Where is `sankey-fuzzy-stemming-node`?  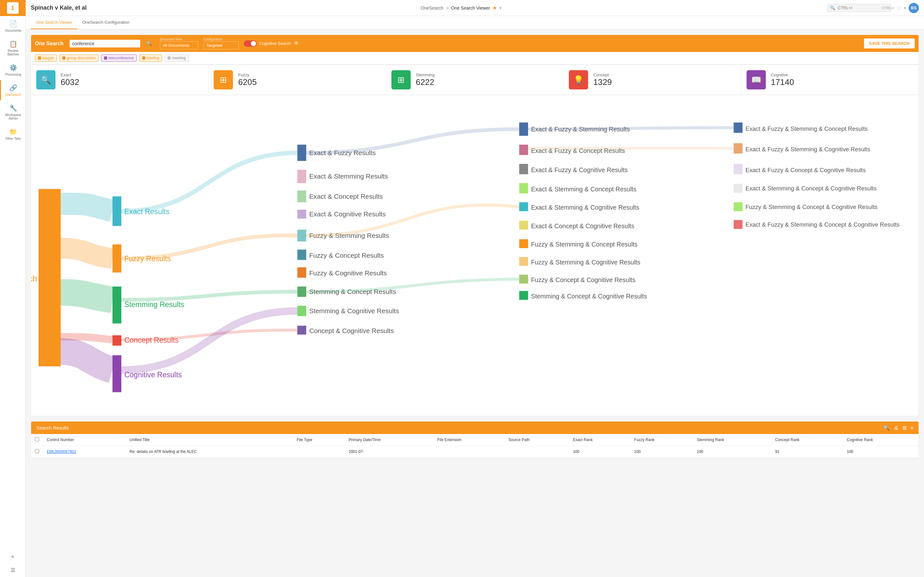 sankey-fuzzy-stemming-node is located at coordinates (302, 235).